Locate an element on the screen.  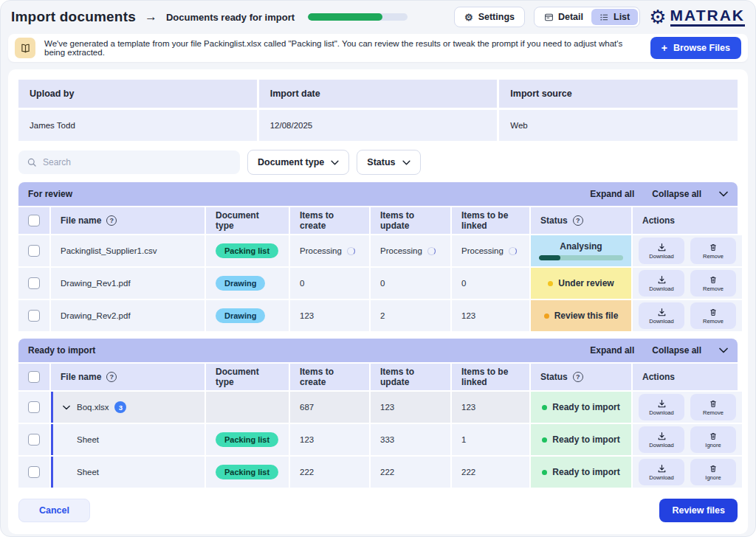
items-to-be-linked-value: 0 is located at coordinates (490, 283).